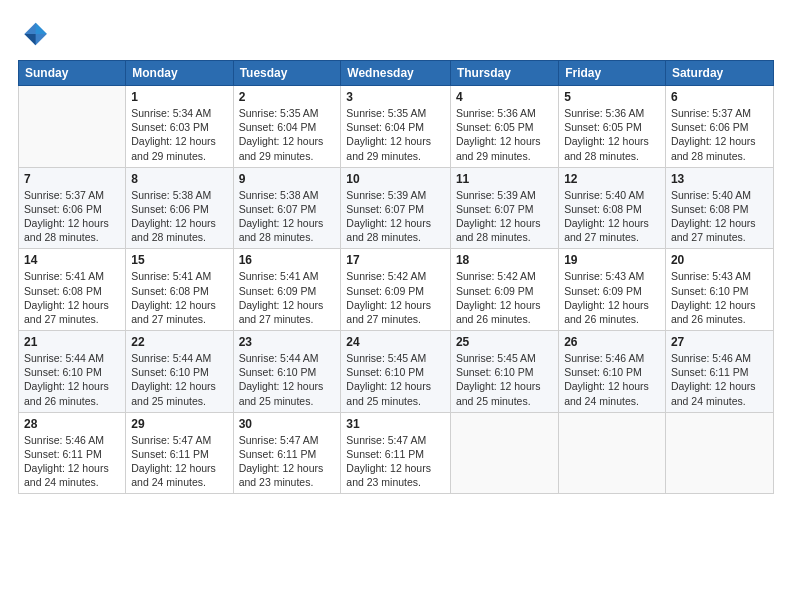 The image size is (792, 612). I want to click on calendar-cell: 4Sunrise: 5:36 AM Sunset: 6:05 PM Daylig…, so click(504, 127).